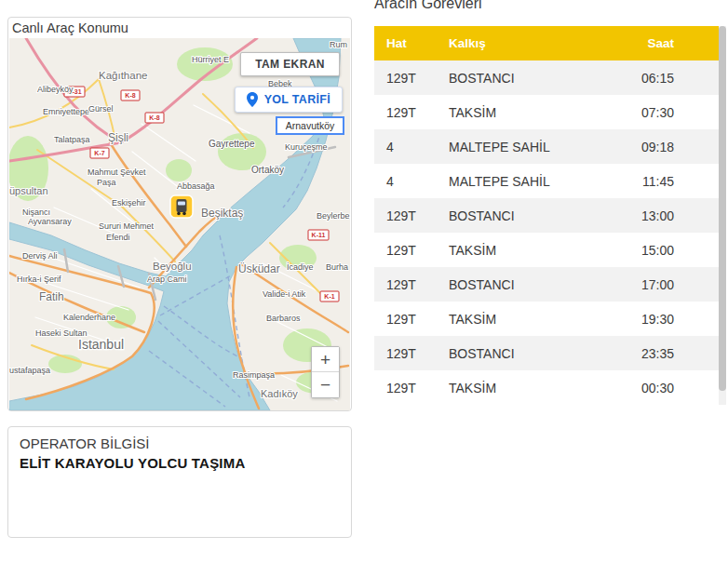 The height and width of the screenshot is (563, 728). Describe the element at coordinates (546, 354) in the screenshot. I see `task-row: 129T BOSTANCI 23:35` at that location.